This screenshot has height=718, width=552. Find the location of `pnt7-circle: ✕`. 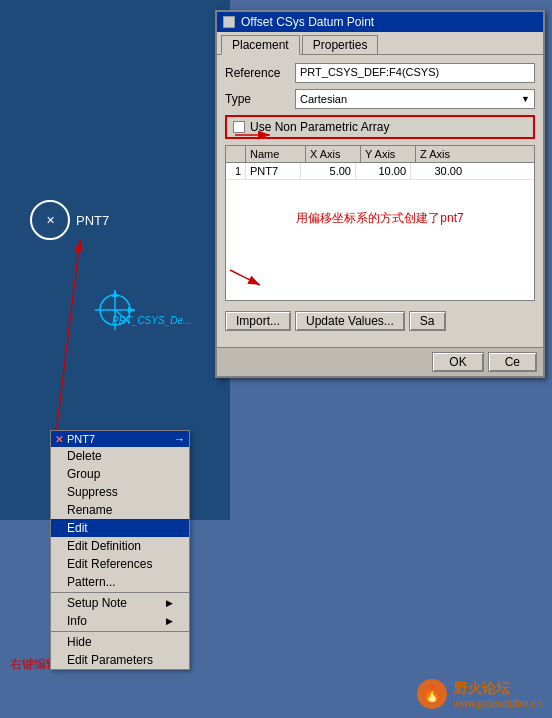

pnt7-circle: ✕ is located at coordinates (50, 220).